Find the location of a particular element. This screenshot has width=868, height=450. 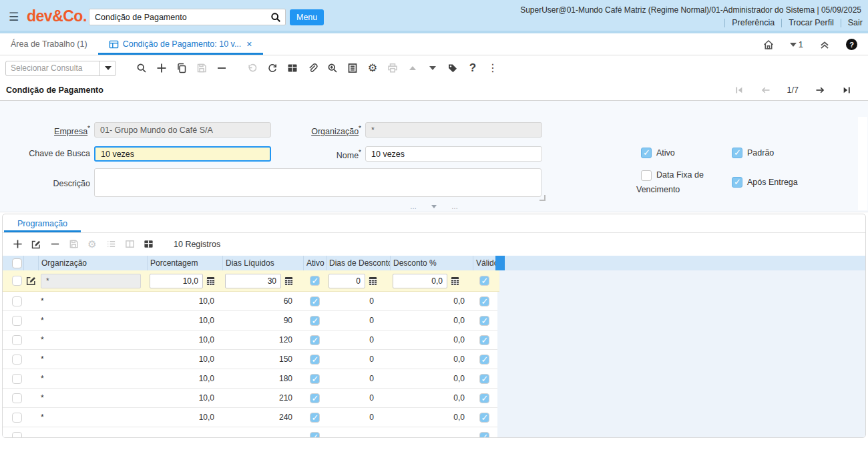

table-row: * 10,0 120 0 0,0 is located at coordinates (250, 341).